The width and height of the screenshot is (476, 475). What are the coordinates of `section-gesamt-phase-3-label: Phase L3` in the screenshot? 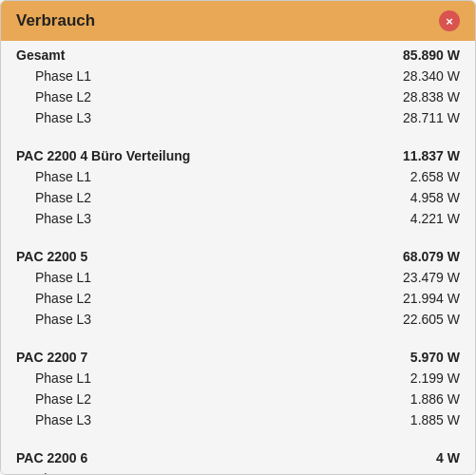 It's located at (63, 118).